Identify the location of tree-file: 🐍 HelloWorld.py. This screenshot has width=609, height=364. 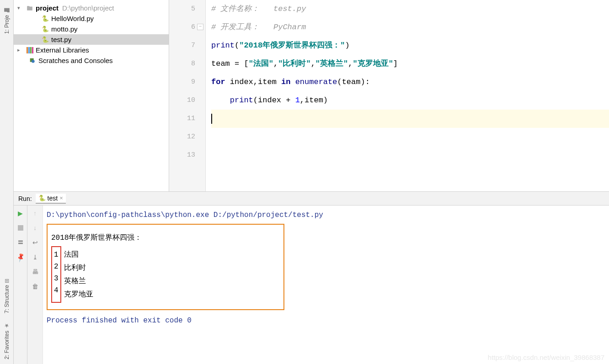
(91, 18).